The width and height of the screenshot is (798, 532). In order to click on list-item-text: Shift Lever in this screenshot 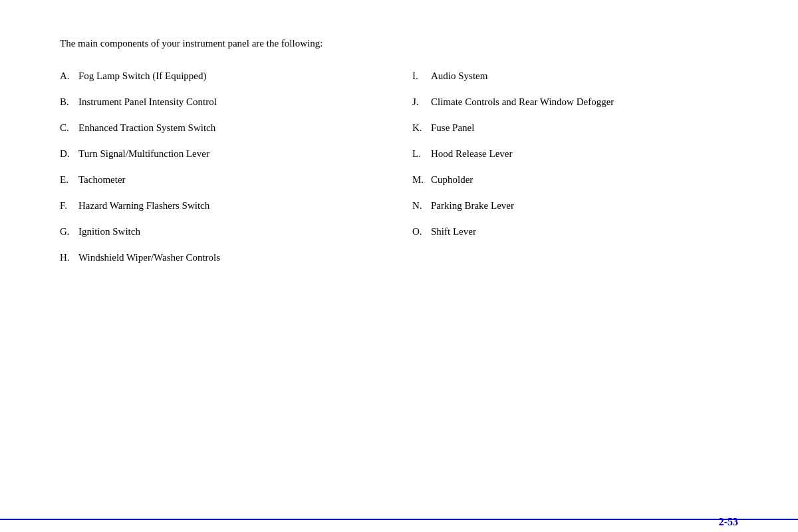, I will do `click(585, 231)`.